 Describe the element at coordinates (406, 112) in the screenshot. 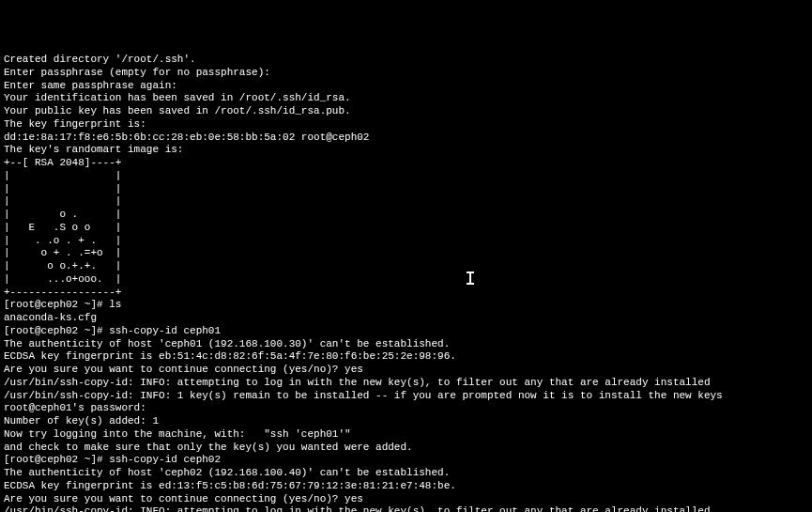

I see `terminal-line: Your public key has been saved in /root/…` at that location.